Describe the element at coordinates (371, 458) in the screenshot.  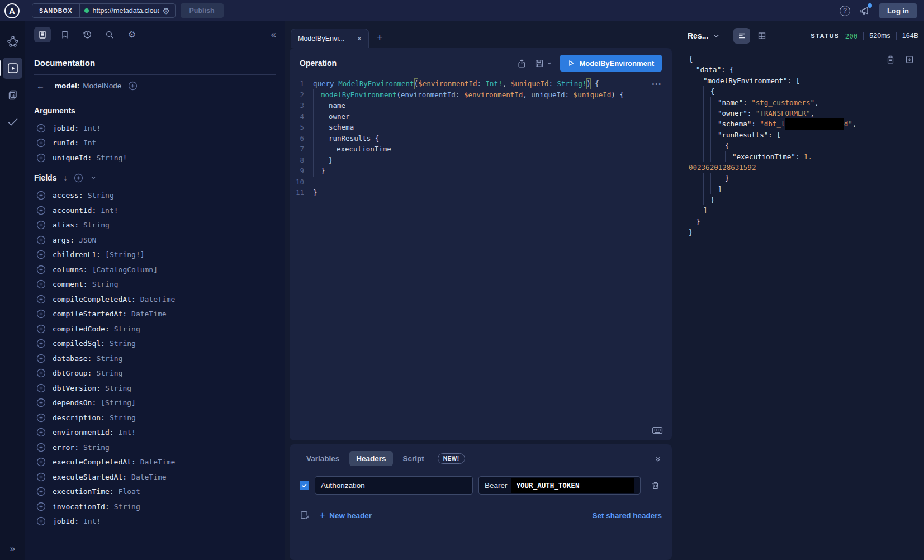
I see `tab-headers: Headers` at that location.